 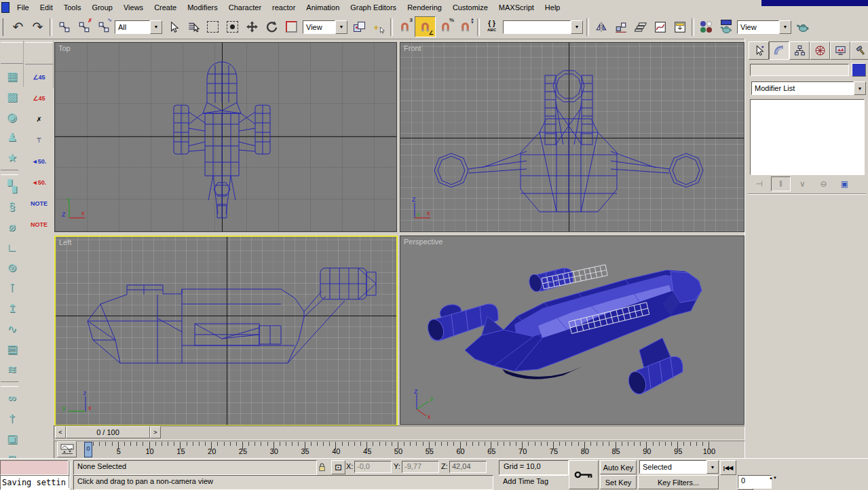 I want to click on z-coord-field: 42,04, so click(x=468, y=467).